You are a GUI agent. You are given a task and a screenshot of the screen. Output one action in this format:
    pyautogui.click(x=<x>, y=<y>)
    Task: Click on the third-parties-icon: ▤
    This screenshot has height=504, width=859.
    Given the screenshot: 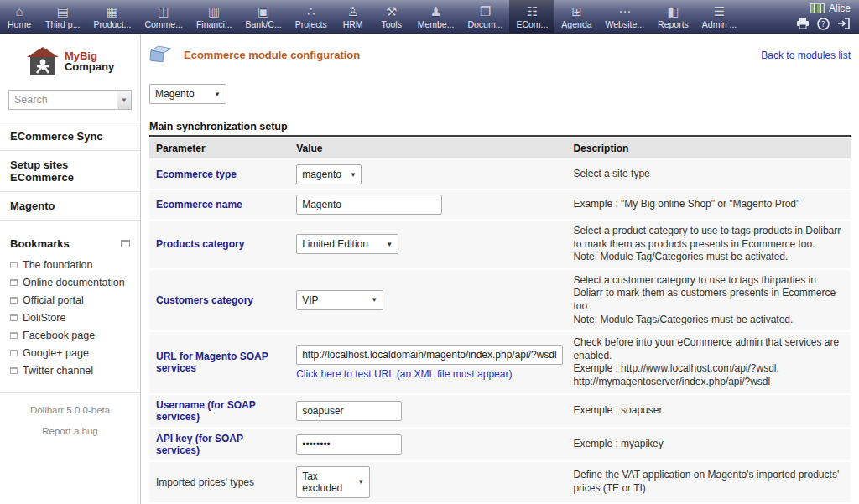 What is the action you would take?
    pyautogui.click(x=63, y=12)
    